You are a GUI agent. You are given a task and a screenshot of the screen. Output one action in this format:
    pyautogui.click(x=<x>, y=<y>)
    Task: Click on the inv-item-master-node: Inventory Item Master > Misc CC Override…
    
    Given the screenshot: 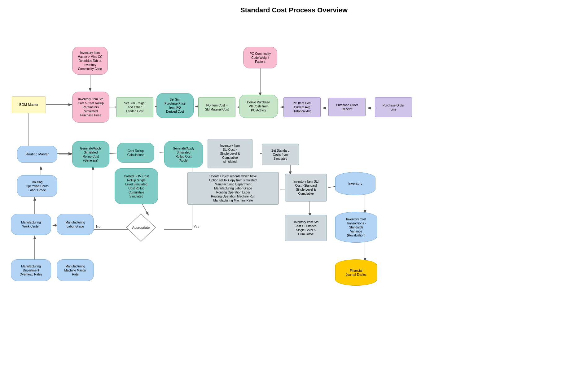 What is the action you would take?
    pyautogui.click(x=90, y=61)
    